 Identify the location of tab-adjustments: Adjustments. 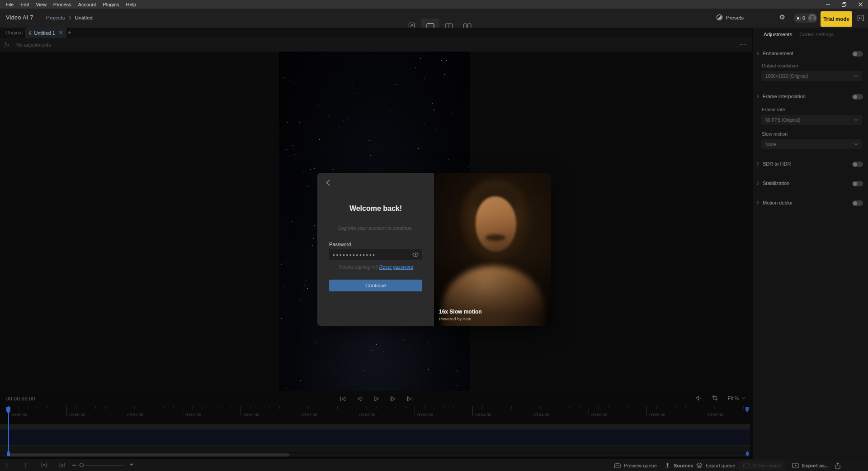
(778, 34).